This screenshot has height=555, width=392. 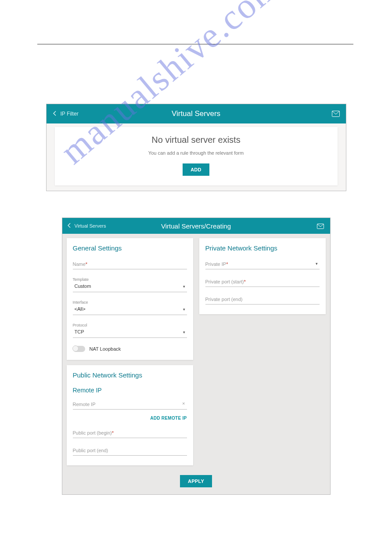 I want to click on back-virtual-servers: Virtual Servers, so click(x=87, y=226).